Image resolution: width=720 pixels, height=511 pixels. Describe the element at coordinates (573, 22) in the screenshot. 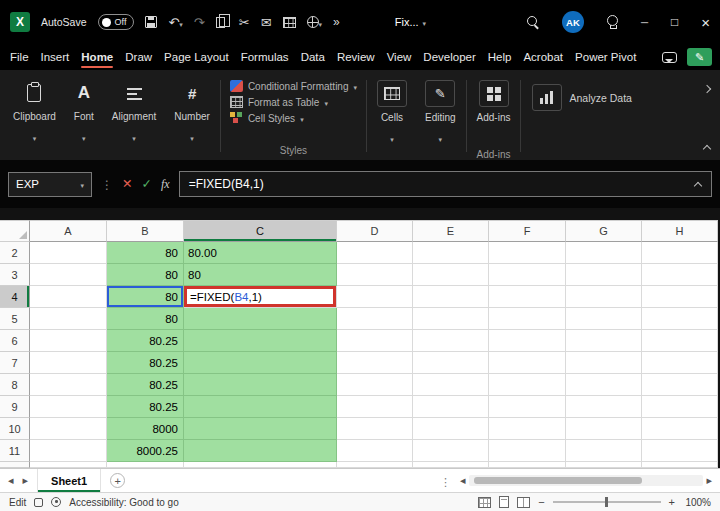

I see `avatar: AK` at that location.